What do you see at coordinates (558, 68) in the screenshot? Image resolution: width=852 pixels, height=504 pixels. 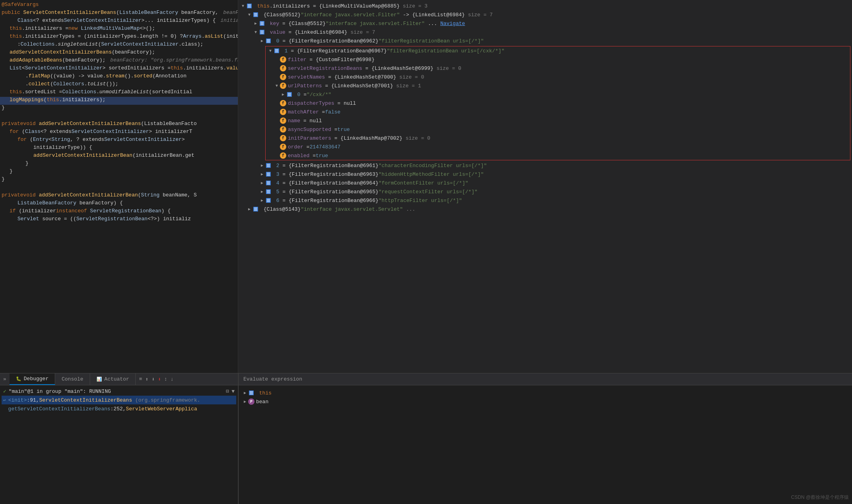 I see `debug-field: f servletRegistrationBeans = {LinkedHash…` at bounding box center [558, 68].